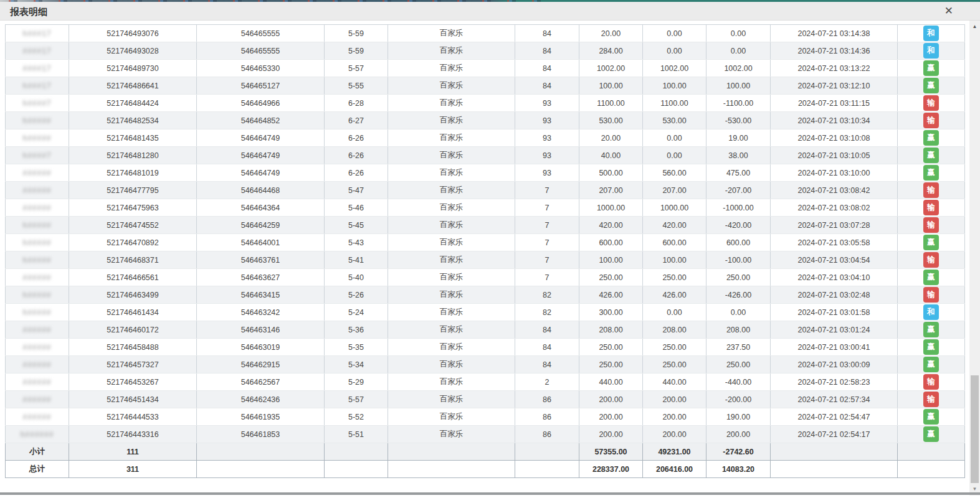  I want to click on round-no-cell: 5-41, so click(356, 260).